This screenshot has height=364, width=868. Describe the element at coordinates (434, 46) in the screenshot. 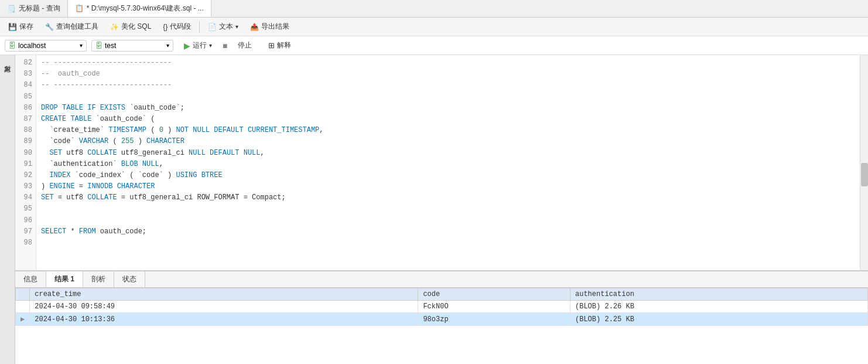

I see `connection-bar: 🗄 localhost ▾ 🗄 test ▾ ▶ 运行 ▾ ■ 停止 ⊞ 解释` at that location.